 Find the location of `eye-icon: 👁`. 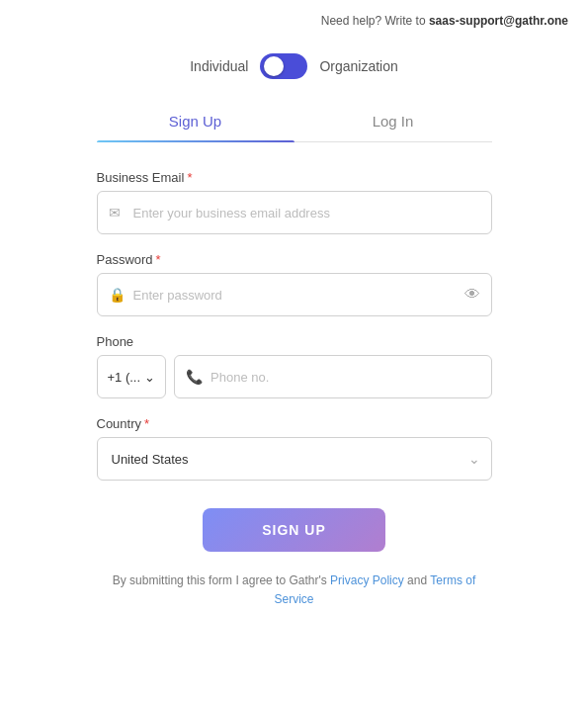

eye-icon: 👁 is located at coordinates (472, 295).